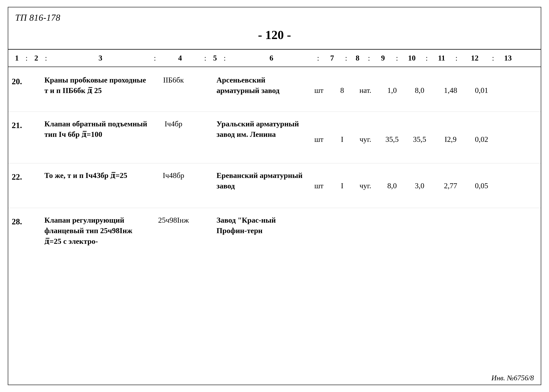  Describe the element at coordinates (225, 58) in the screenshot. I see `sep-5-6: :` at that location.